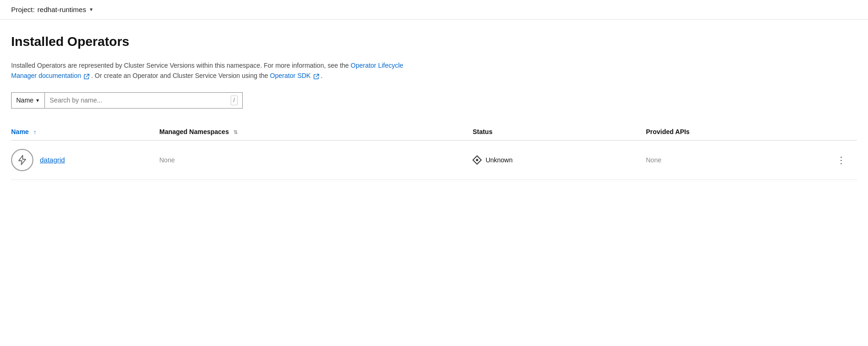 The height and width of the screenshot is (346, 868). What do you see at coordinates (559, 132) in the screenshot?
I see `col-header-status: Status` at bounding box center [559, 132].